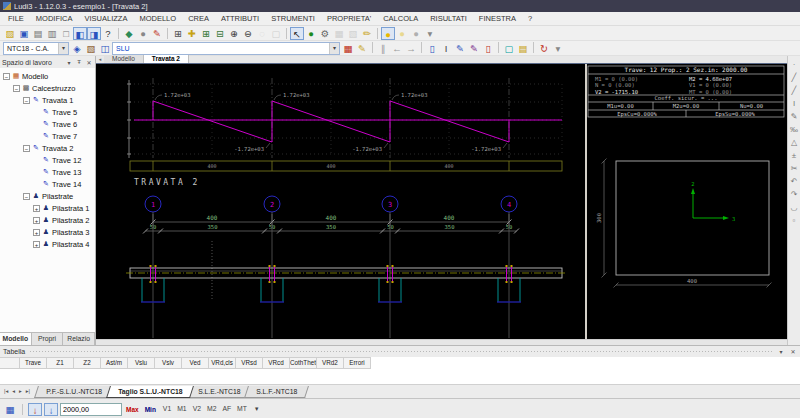 The height and width of the screenshot is (418, 800). I want to click on open-icon: ▨, so click(10, 34).